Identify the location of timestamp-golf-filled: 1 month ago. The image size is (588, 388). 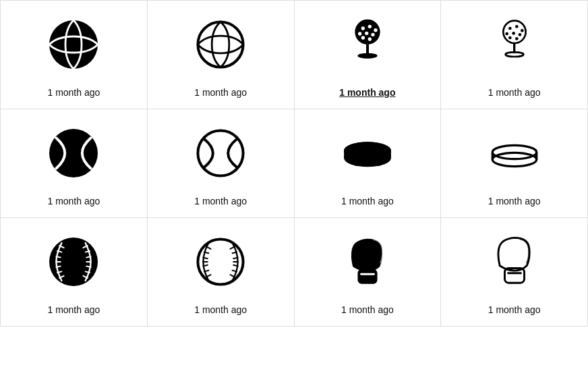
(367, 92).